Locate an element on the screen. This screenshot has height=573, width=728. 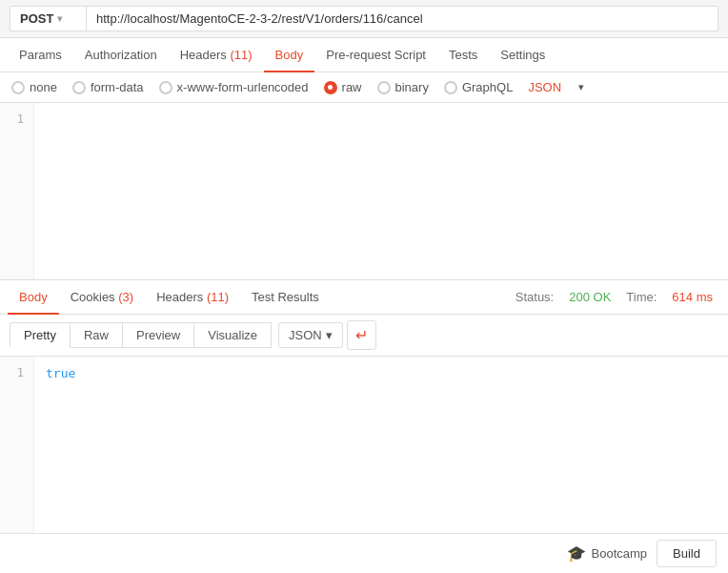
body-options: none form-data x-www-form-urlencoded raw… is located at coordinates (364, 88).